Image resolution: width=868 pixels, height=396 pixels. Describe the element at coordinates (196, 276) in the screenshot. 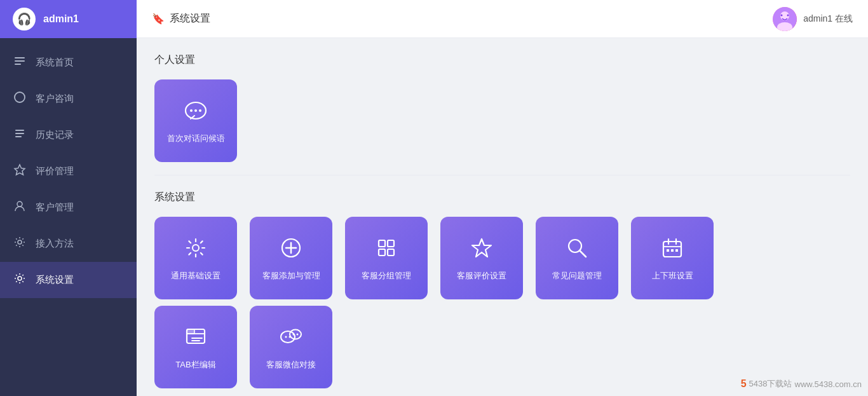

I see `card-general-label: 通用基础设置` at that location.